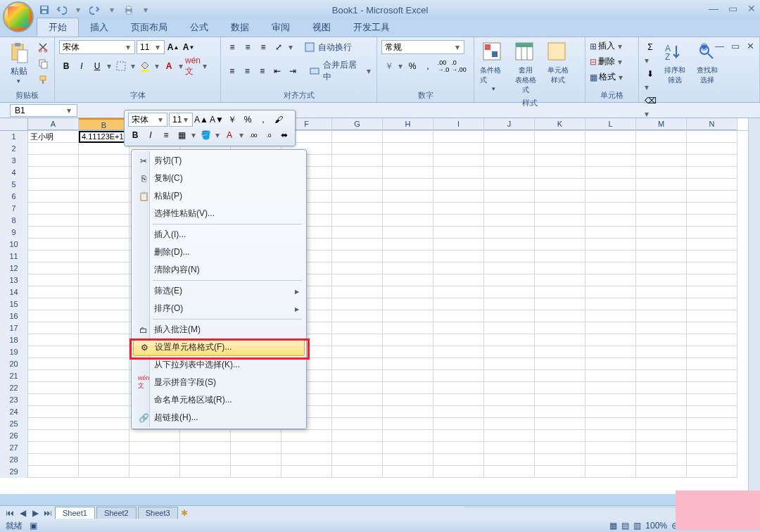  I want to click on row-header: 24, so click(14, 412).